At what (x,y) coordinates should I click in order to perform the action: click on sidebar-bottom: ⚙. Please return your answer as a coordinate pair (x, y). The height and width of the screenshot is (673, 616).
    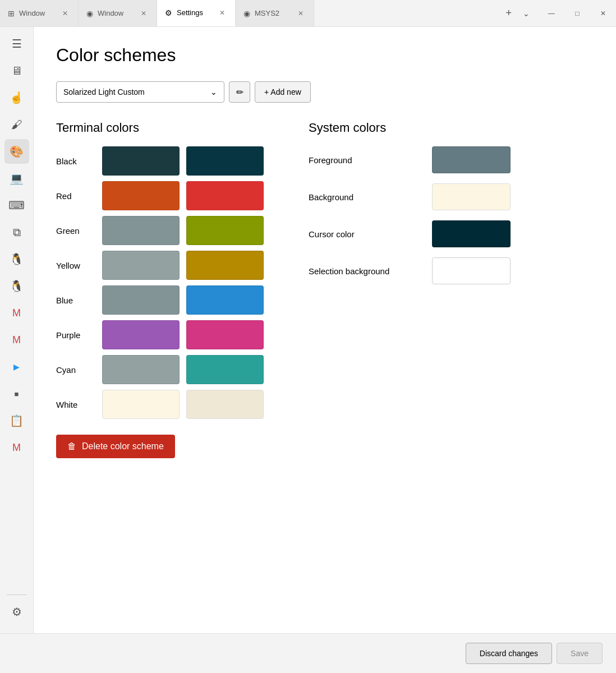
    Looking at the image, I should click on (17, 611).